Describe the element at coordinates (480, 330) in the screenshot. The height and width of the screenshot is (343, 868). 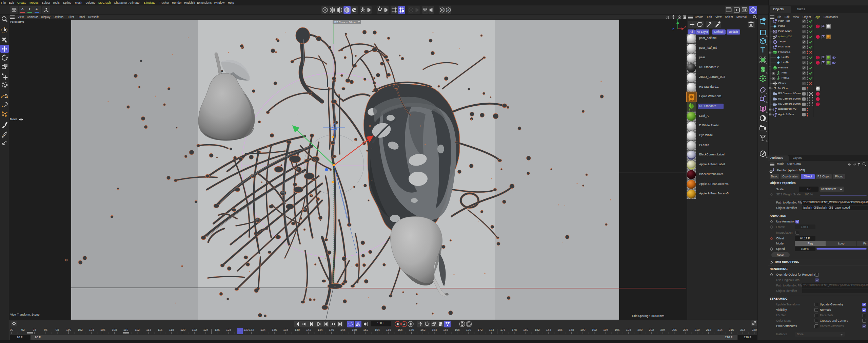
I see `svg-text: 172` at that location.